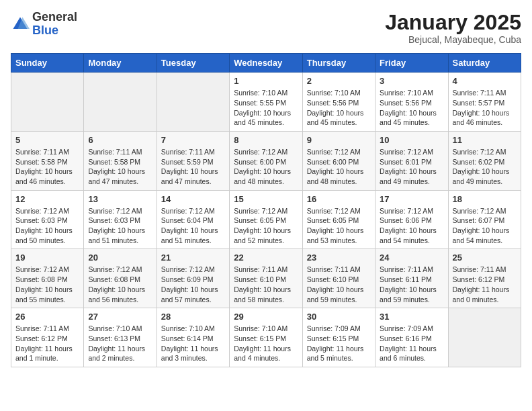 The image size is (532, 411). I want to click on day-number: 22, so click(266, 258).